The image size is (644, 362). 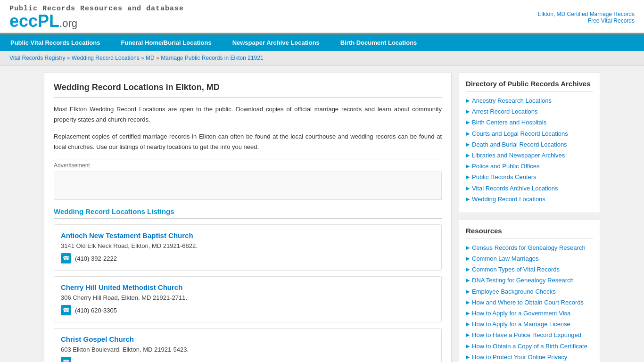 I want to click on listing-name: Christ Gospel Church, so click(x=248, y=339).